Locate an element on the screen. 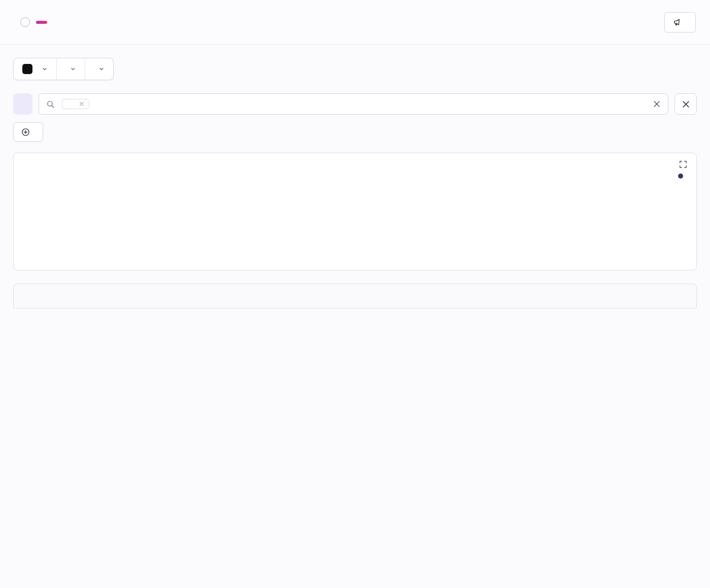  help-icon is located at coordinates (25, 22).